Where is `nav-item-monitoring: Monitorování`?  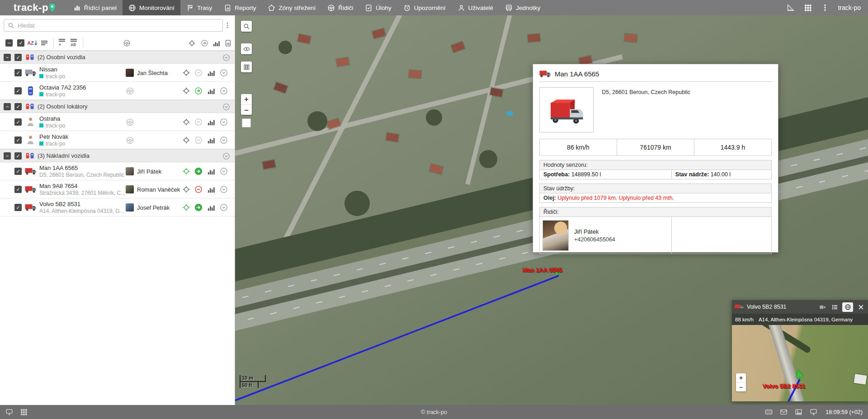
nav-item-monitoring: Monitorování is located at coordinates (151, 8).